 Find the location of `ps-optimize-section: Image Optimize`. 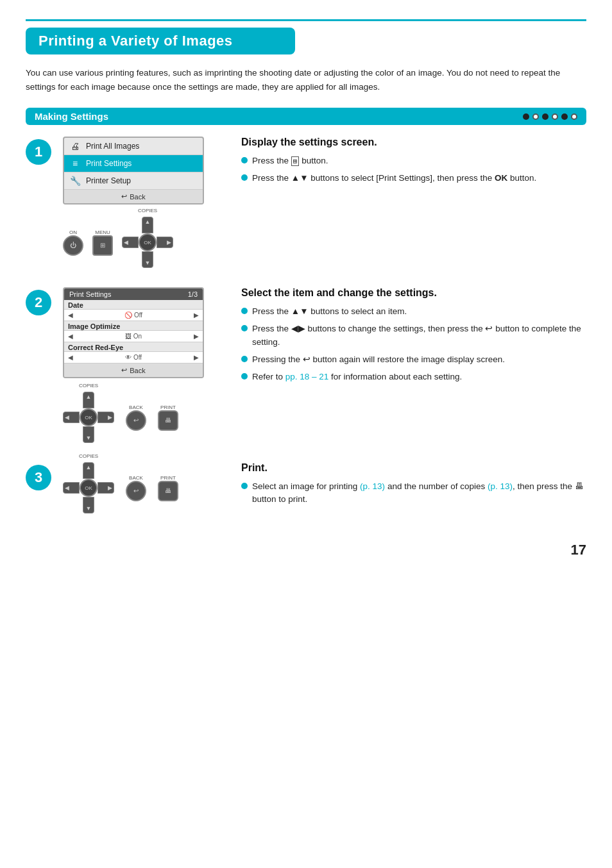

ps-optimize-section: Image Optimize is located at coordinates (133, 326).